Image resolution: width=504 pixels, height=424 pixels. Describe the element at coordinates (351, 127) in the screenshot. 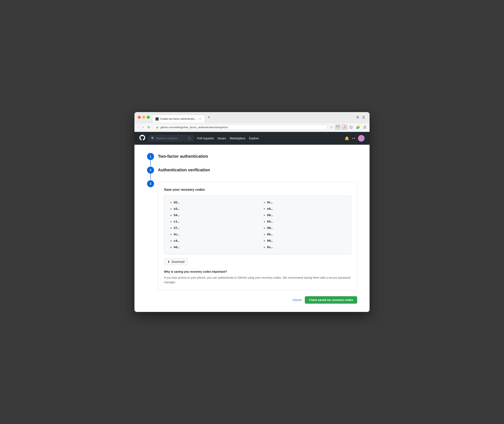

I see `sidebar-icon: ⊡` at that location.